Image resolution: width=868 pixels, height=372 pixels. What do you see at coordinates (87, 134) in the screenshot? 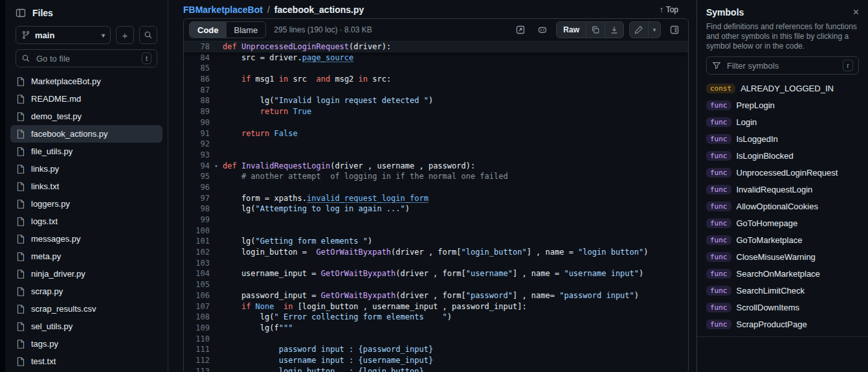
I see `file-tree-item: facebook_actions.py` at bounding box center [87, 134].